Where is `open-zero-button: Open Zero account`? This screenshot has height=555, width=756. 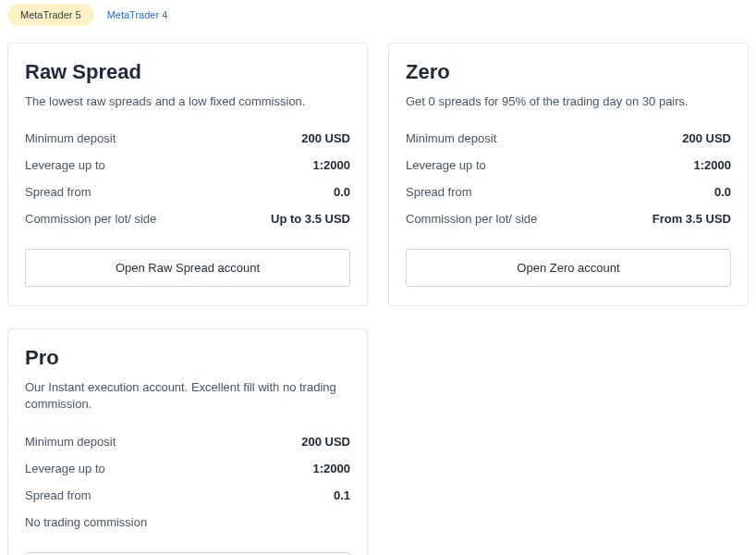 open-zero-button: Open Zero account is located at coordinates (568, 268).